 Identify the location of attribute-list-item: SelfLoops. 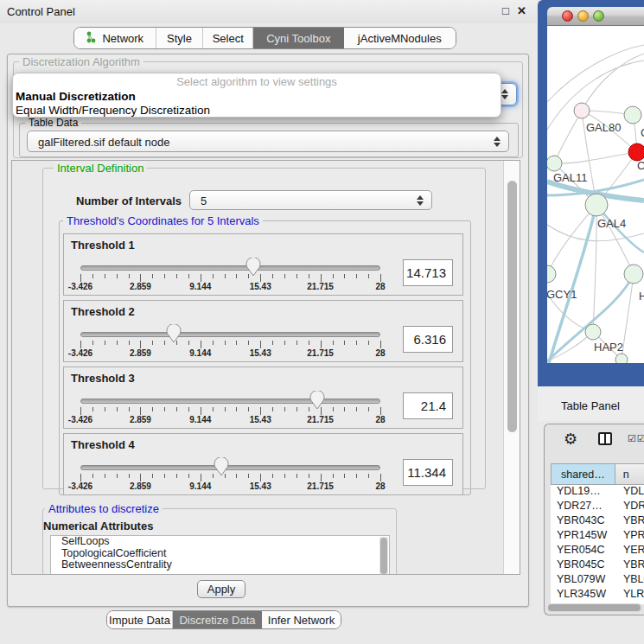
(220, 542).